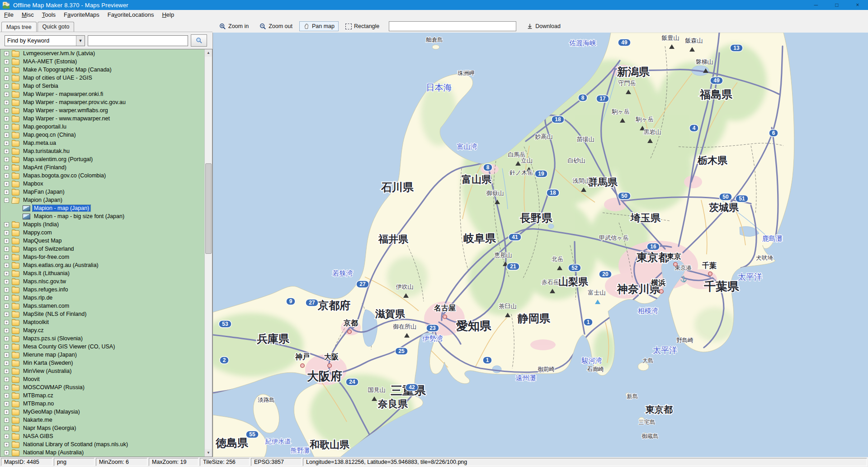  What do you see at coordinates (103, 224) in the screenshot?
I see `tree-item: +Mappls (India)` at bounding box center [103, 224].